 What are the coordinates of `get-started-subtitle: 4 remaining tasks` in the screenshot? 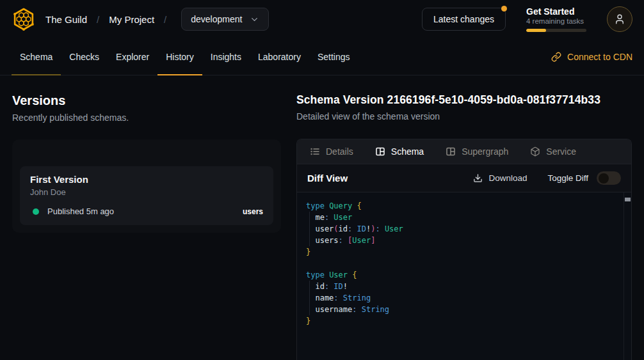 It's located at (556, 21).